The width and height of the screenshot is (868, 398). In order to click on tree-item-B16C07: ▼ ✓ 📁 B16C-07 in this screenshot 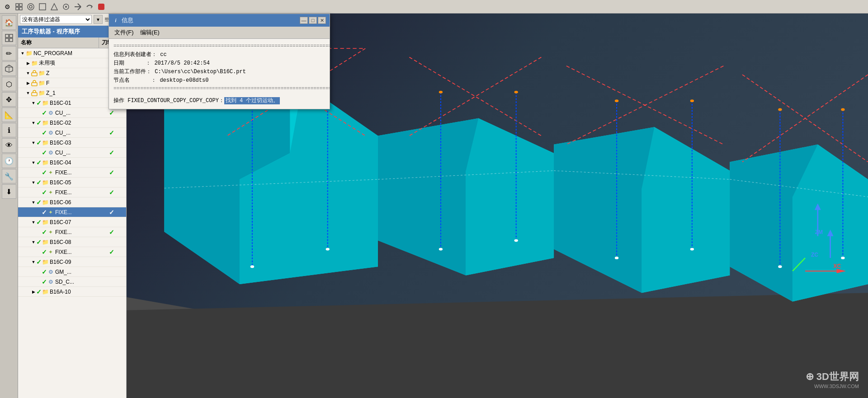, I will do `click(72, 222)`.